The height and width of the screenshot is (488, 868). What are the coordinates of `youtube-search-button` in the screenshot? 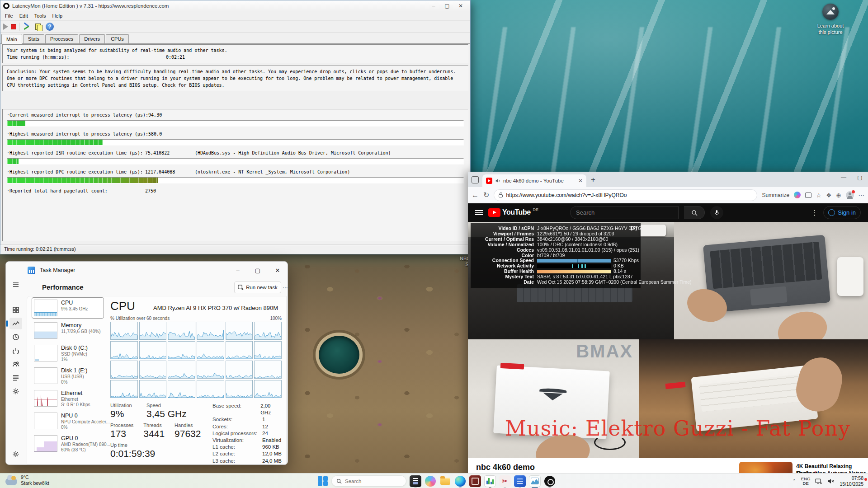 It's located at (694, 212).